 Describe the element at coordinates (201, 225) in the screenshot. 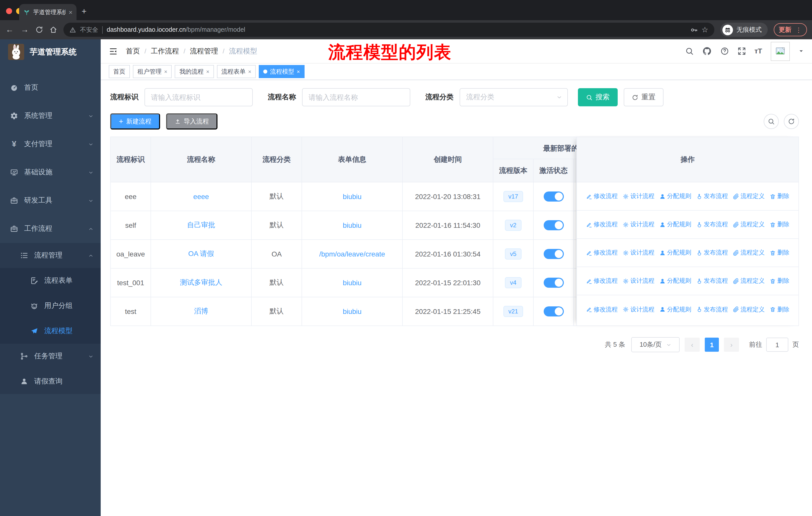

I see `process-name-link: 自己审批` at that location.